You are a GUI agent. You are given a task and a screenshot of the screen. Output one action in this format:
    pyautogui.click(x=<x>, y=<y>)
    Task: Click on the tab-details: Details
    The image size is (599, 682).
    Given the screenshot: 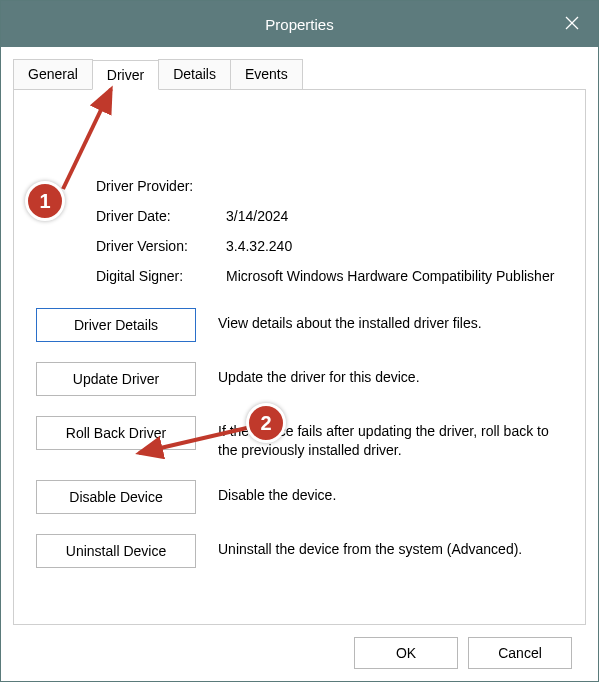 What is the action you would take?
    pyautogui.click(x=194, y=74)
    